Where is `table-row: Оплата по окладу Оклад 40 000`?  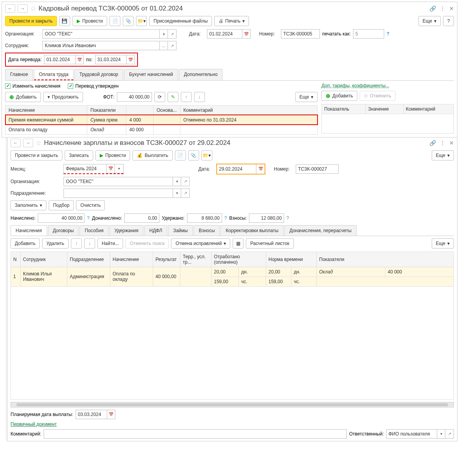 table-row: Оплата по окладу Оклад 40 000 is located at coordinates (161, 129).